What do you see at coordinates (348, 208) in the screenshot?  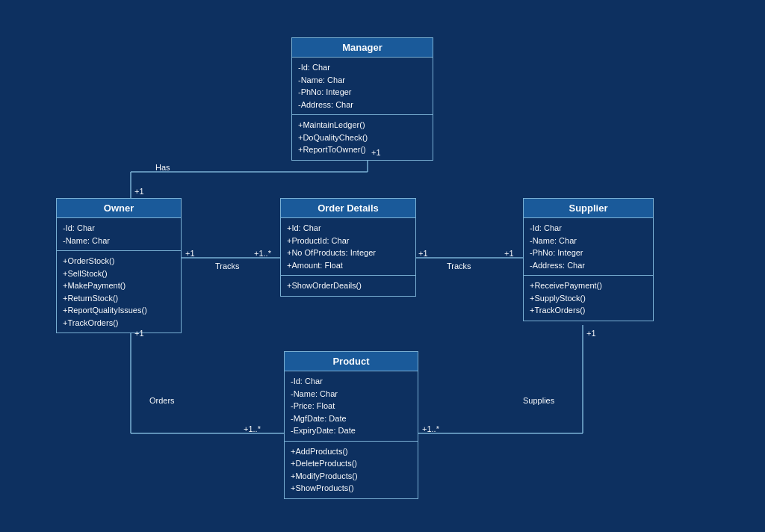 I see `order-details-title: Order Details` at bounding box center [348, 208].